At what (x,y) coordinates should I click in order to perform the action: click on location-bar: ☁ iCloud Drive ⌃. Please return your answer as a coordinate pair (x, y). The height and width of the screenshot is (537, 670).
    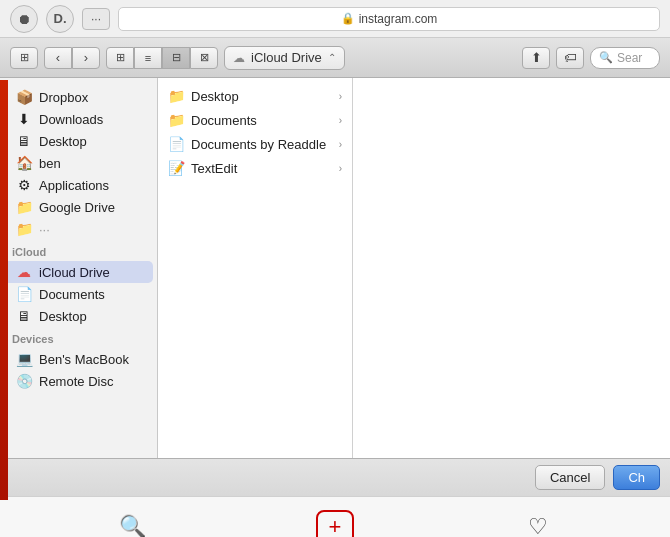
    Looking at the image, I should click on (284, 58).